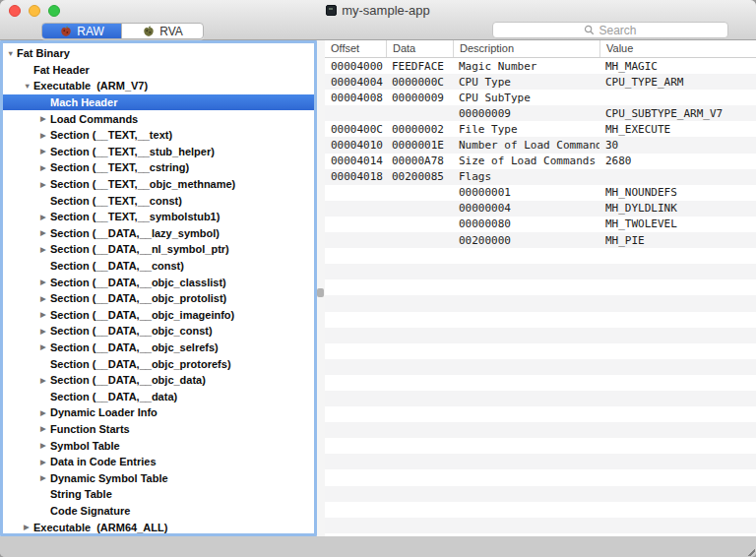 The image size is (756, 557). What do you see at coordinates (677, 49) in the screenshot?
I see `column-header-value: Value` at bounding box center [677, 49].